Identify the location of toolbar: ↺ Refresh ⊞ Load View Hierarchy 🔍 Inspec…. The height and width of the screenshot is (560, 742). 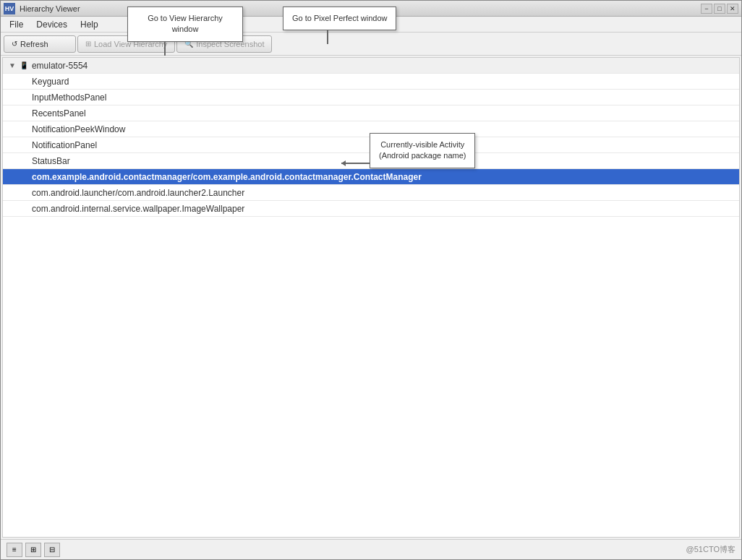
(371, 44).